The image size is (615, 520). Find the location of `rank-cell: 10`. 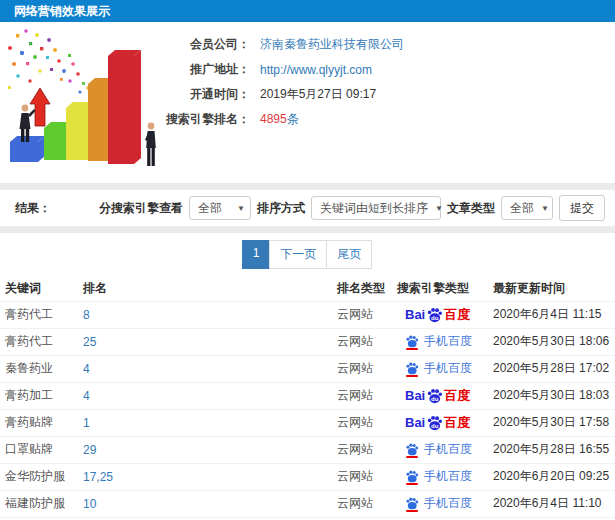

rank-cell: 10 is located at coordinates (210, 504).